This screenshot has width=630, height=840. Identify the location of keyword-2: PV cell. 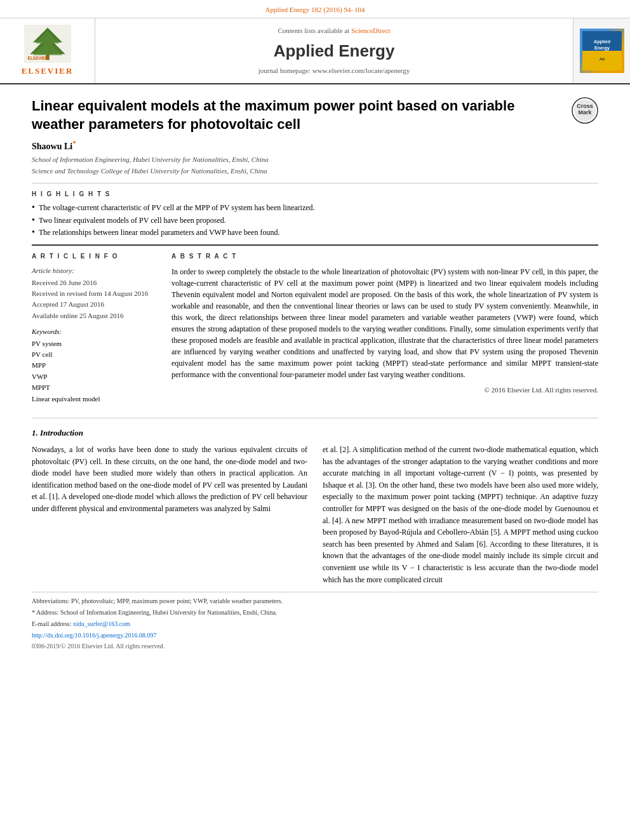
(95, 354).